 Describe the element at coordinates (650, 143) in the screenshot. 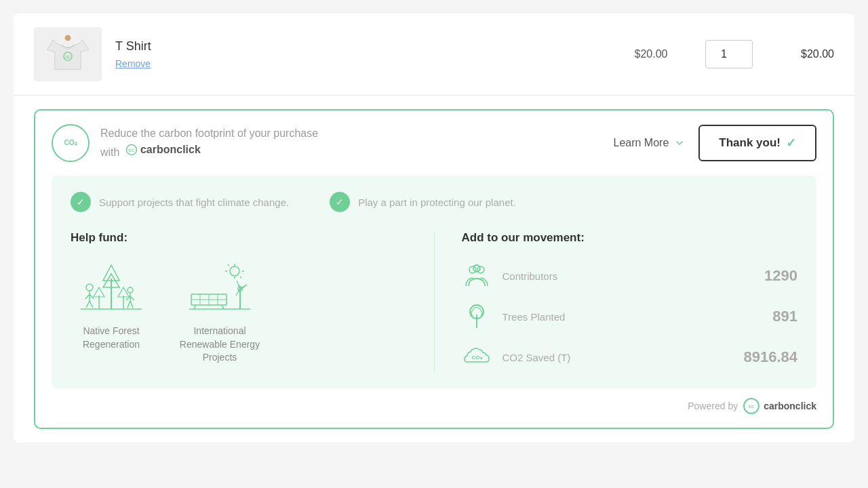

I see `learn-more-button: Learn More` at that location.